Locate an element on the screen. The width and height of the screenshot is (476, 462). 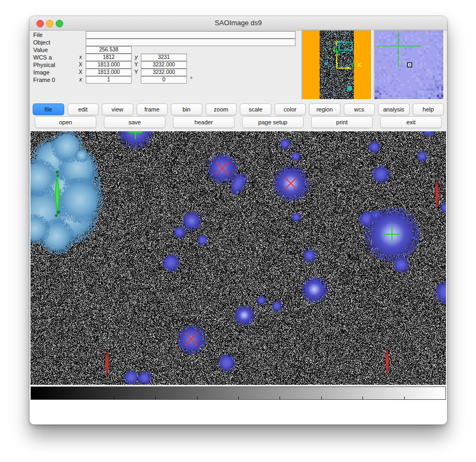
menu-button-edit: edit is located at coordinates (84, 109).